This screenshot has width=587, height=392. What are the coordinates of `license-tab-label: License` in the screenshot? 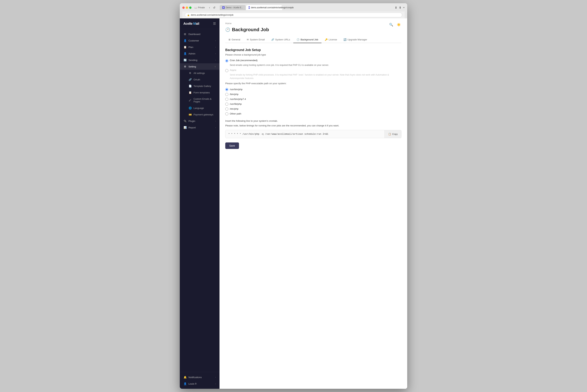 It's located at (333, 40).